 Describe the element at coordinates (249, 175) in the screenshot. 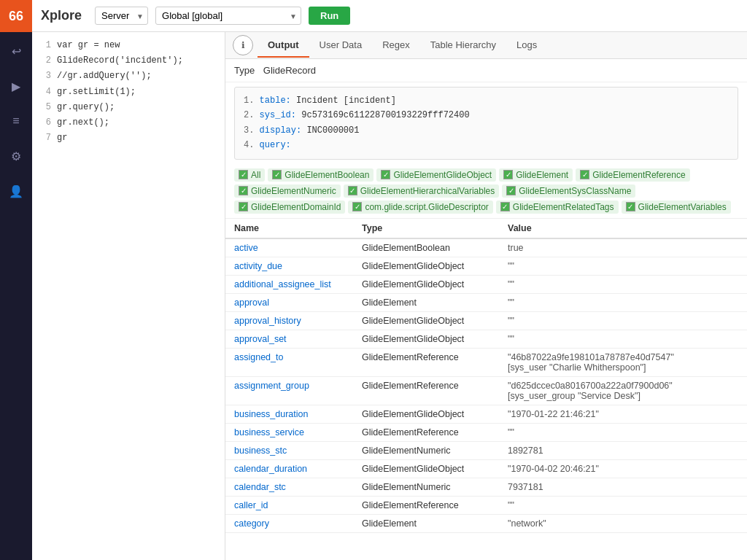

I see `filter-badge-all: All` at that location.